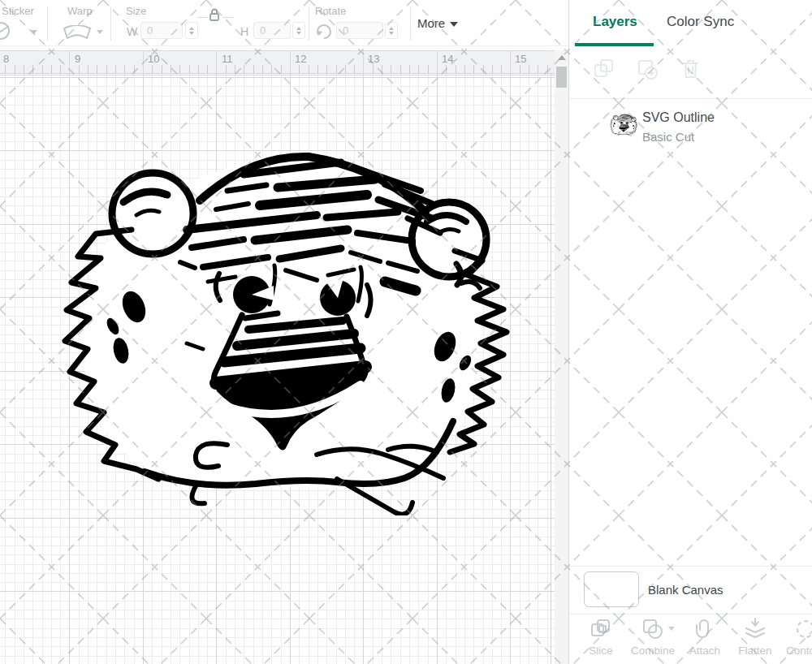 The image size is (812, 664). What do you see at coordinates (672, 628) in the screenshot?
I see `combine-caret-icon` at bounding box center [672, 628].